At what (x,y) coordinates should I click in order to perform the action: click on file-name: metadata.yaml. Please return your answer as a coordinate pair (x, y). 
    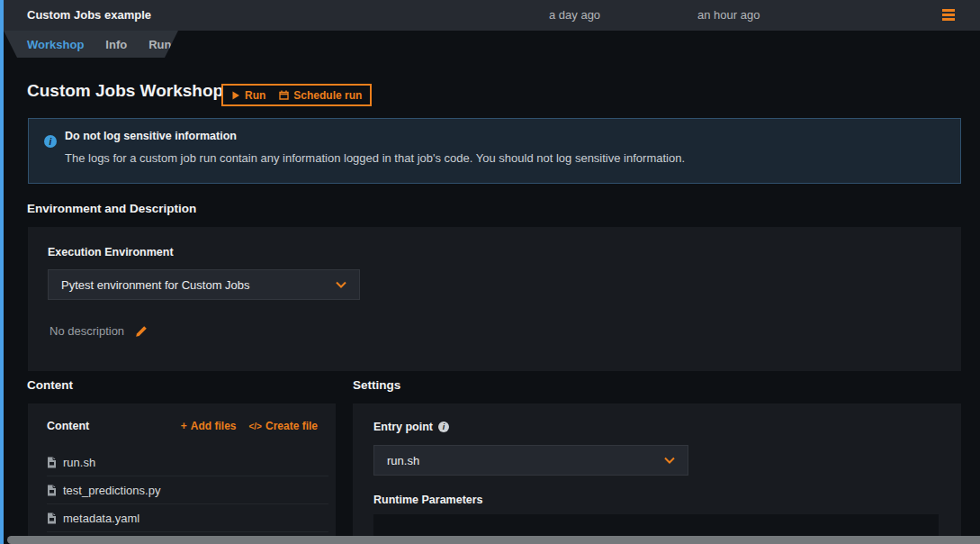
    Looking at the image, I should click on (101, 519).